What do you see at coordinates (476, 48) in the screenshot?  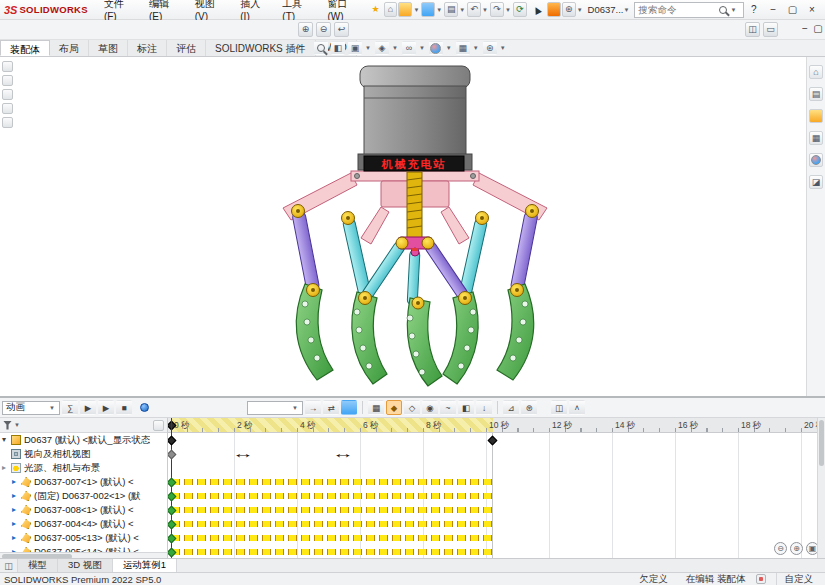 I see `scene-arrow: ▼` at bounding box center [476, 48].